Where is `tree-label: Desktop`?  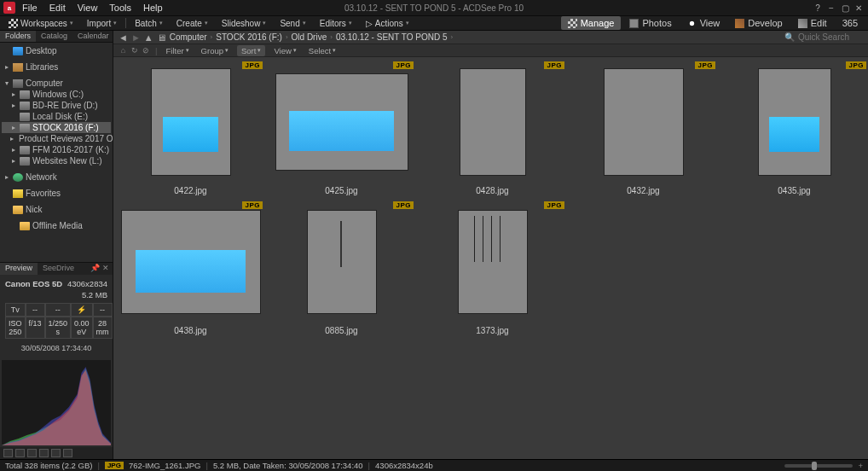
tree-label: Desktop is located at coordinates (41, 51).